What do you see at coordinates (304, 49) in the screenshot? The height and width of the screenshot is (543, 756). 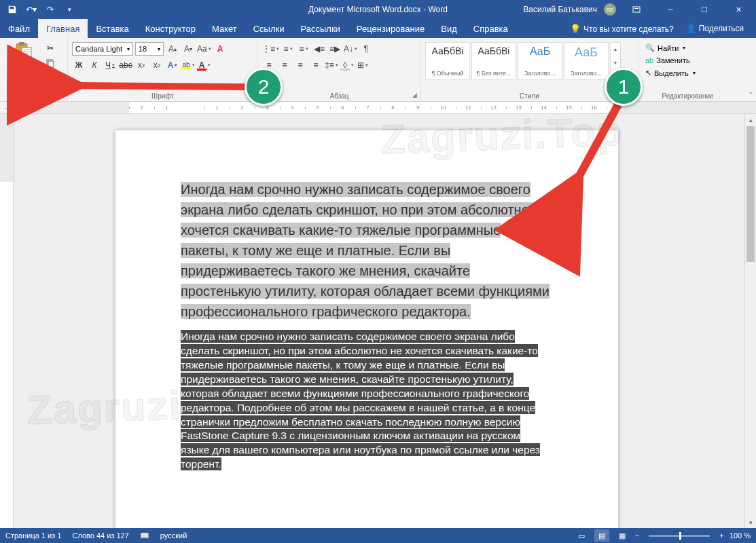 I see `multilevel-list-icon: ≡` at bounding box center [304, 49].